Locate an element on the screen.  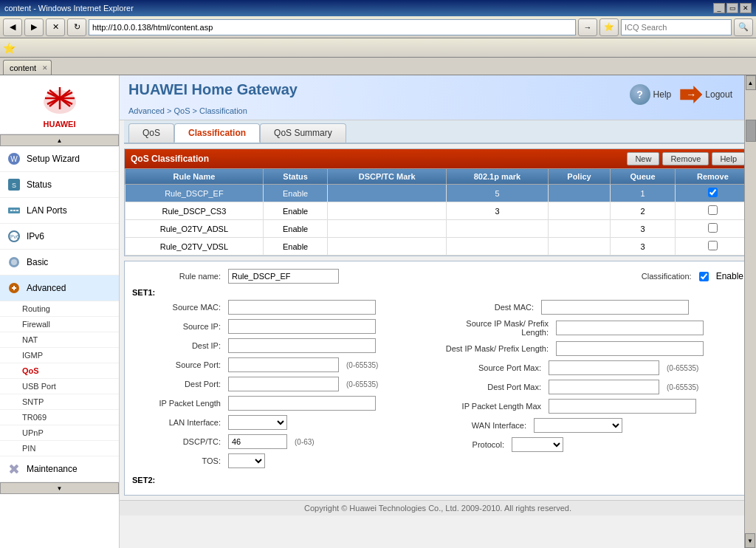
tos-select is located at coordinates (247, 461).